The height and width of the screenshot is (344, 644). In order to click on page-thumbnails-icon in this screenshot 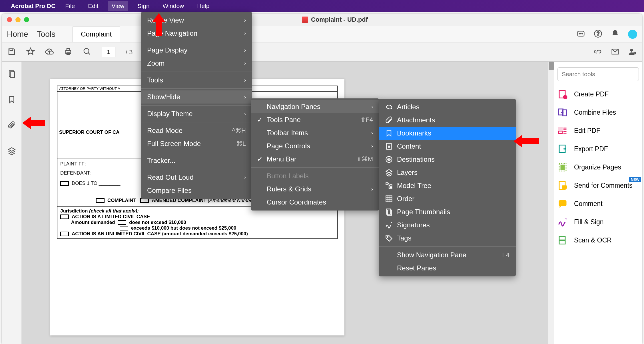, I will do `click(12, 74)`.